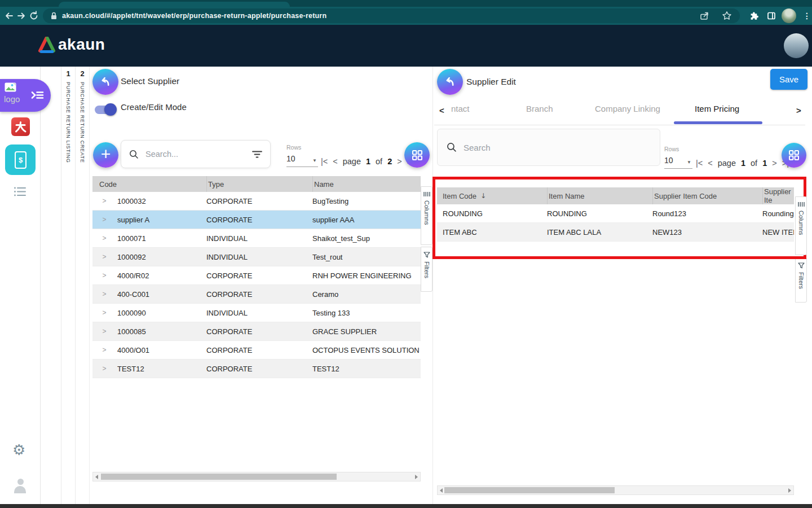  I want to click on tab-contact: ntact, so click(460, 108).